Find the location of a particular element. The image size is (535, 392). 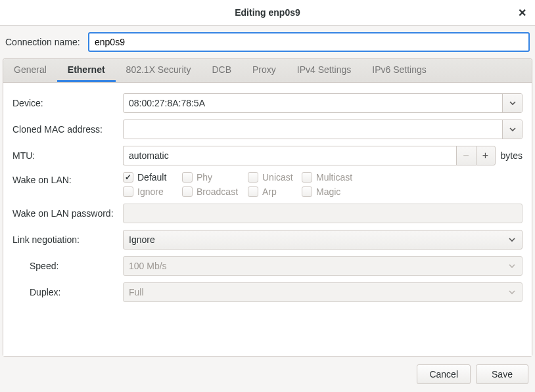

duplex-dropdown: Full is located at coordinates (323, 292).